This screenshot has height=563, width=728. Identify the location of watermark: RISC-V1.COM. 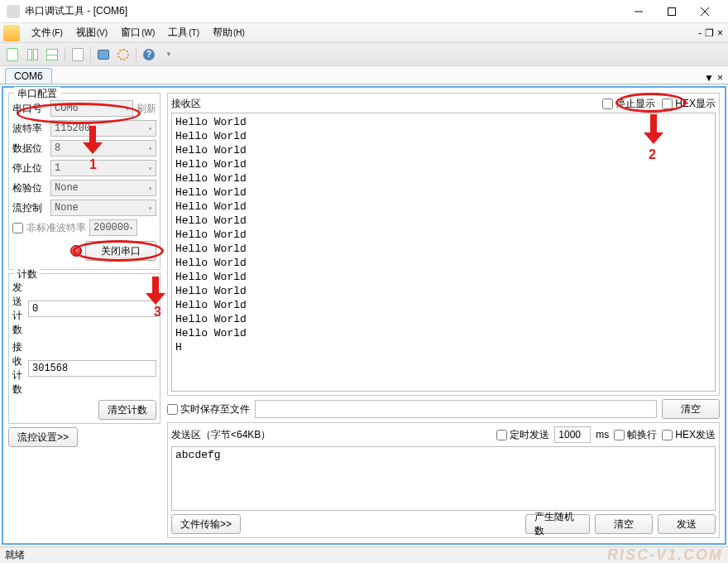
(665, 555).